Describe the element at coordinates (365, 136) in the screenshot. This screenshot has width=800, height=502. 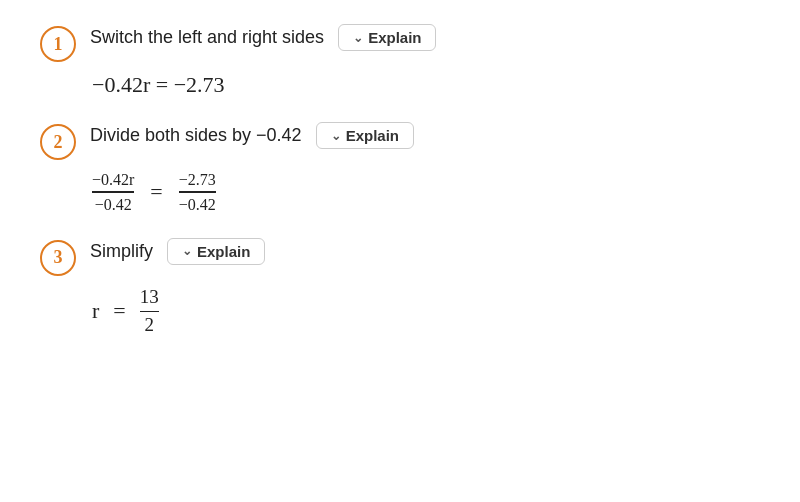
I see `step-2-explain-button: ⌄ Explain` at that location.